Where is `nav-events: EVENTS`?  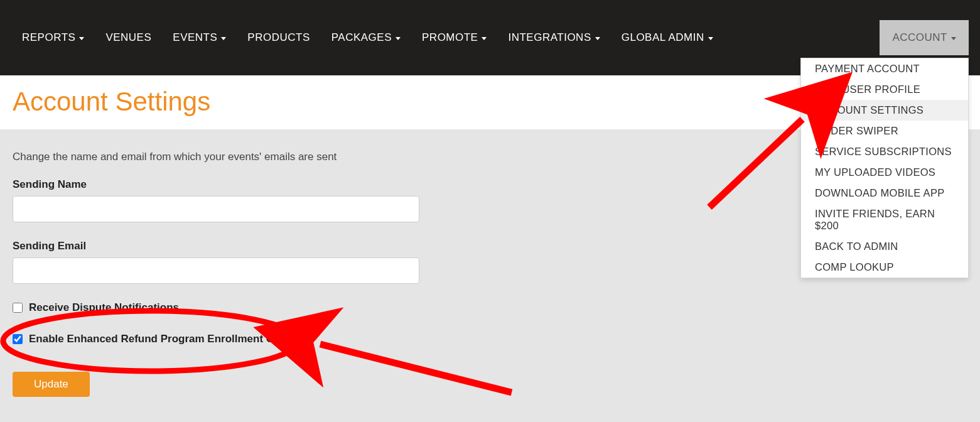 nav-events: EVENTS is located at coordinates (200, 38).